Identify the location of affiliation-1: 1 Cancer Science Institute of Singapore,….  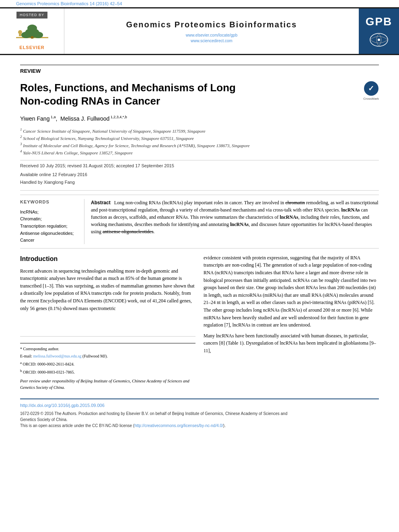
(200, 131).